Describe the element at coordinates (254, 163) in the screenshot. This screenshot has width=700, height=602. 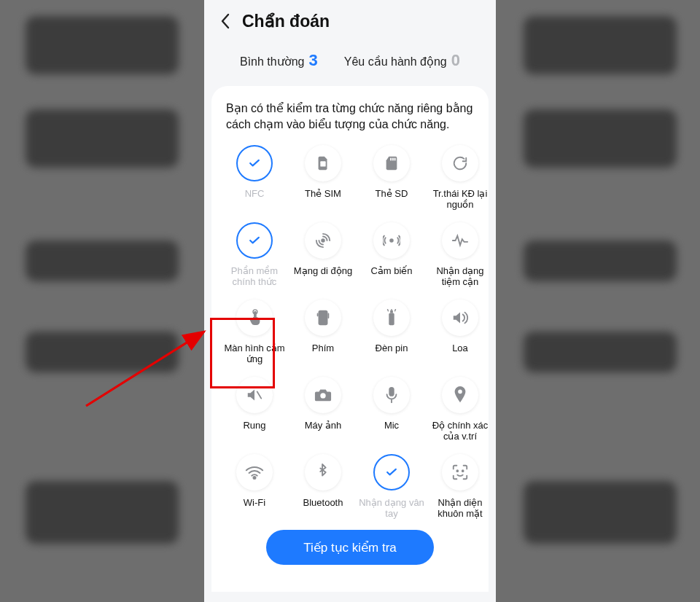
I see `nfc-icon` at that location.